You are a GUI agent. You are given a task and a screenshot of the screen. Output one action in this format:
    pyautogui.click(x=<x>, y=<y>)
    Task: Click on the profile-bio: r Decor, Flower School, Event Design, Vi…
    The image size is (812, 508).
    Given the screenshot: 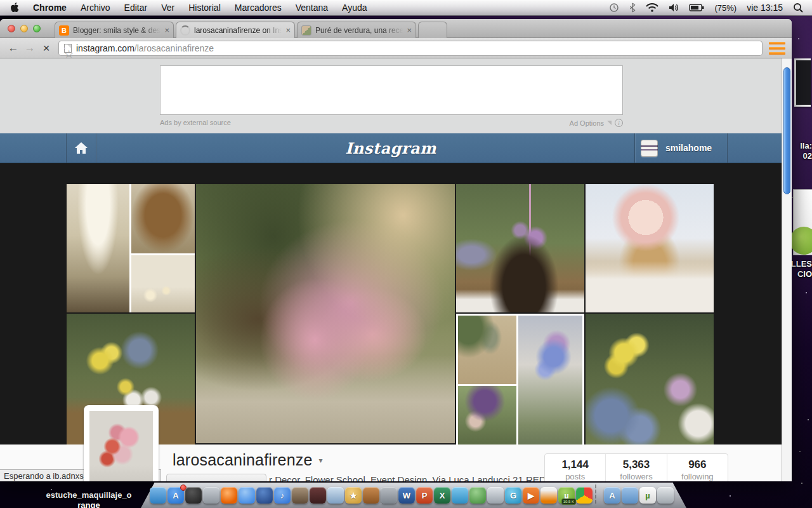 What is the action you would take?
    pyautogui.click(x=407, y=478)
    